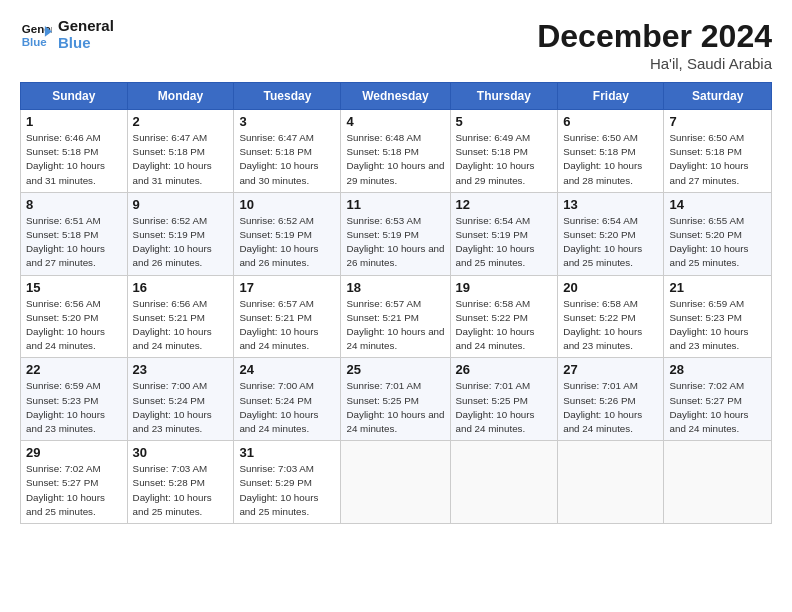  What do you see at coordinates (708, 242) in the screenshot?
I see `day-info: Sunrise: 6:55 AMSunset: 5:20 PMDaylight:…` at bounding box center [708, 242].